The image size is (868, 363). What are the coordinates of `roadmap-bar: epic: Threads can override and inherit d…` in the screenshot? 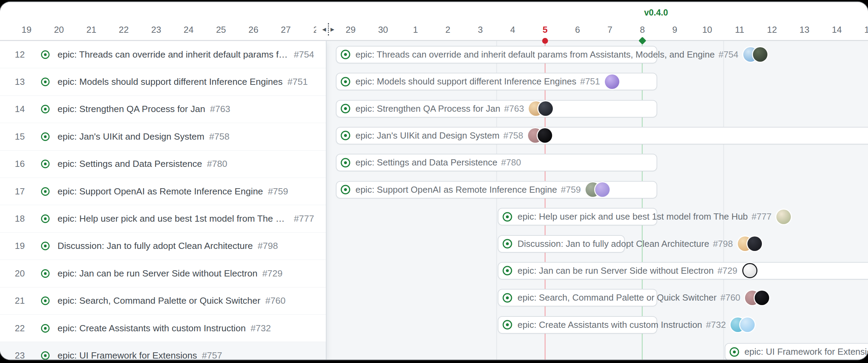 It's located at (497, 54).